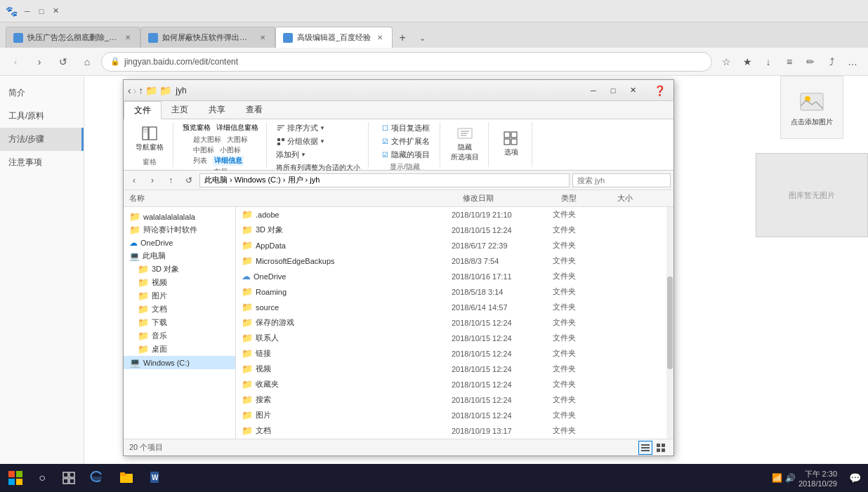  Describe the element at coordinates (455, 338) in the screenshot. I see `file-item-8: 📁联系人 2018/10/15 12:24 文件夹` at that location.